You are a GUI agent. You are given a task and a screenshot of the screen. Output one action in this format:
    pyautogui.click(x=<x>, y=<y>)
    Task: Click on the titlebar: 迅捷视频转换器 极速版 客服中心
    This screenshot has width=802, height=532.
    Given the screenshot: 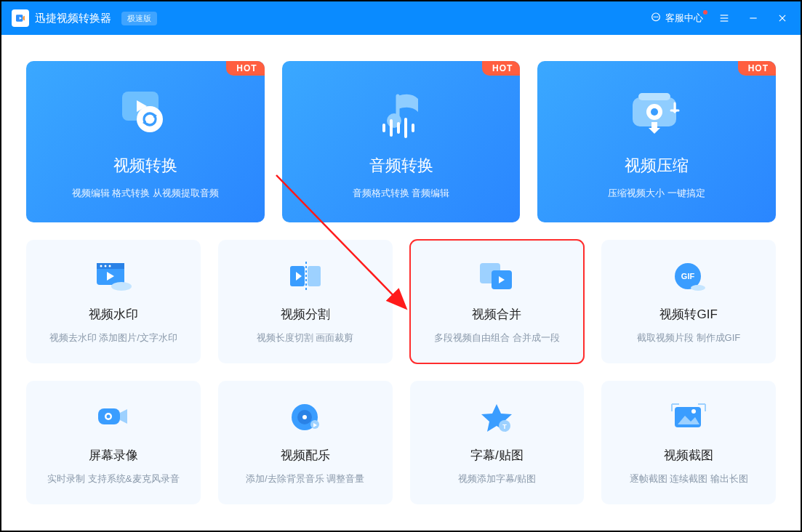 What is the action you would take?
    pyautogui.click(x=401, y=18)
    